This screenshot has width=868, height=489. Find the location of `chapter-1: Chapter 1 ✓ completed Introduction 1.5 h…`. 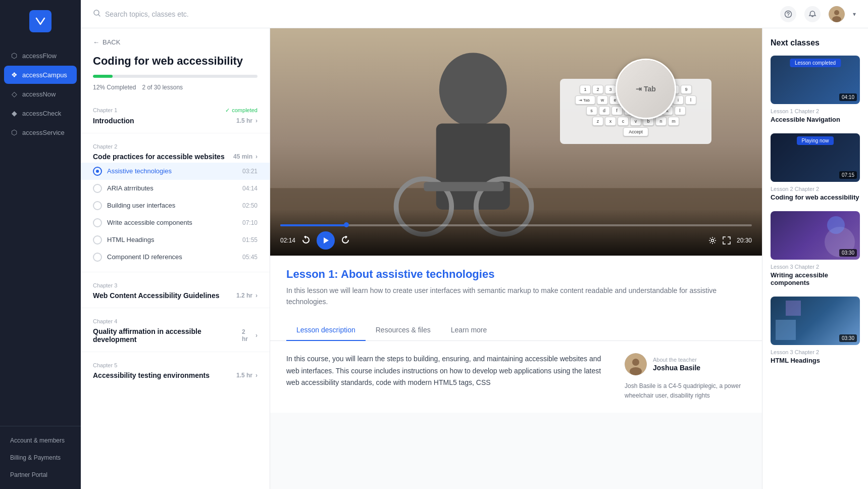

chapter-1: Chapter 1 ✓ completed Introduction 1.5 h… is located at coordinates (175, 115).